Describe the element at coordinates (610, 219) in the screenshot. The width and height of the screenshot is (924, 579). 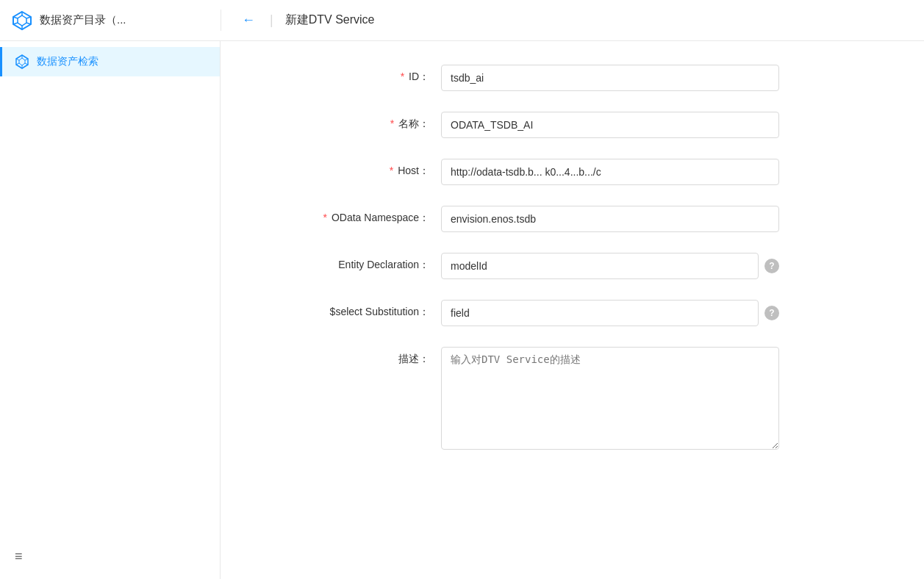
I see `control-wrap-odata-namespace` at that location.